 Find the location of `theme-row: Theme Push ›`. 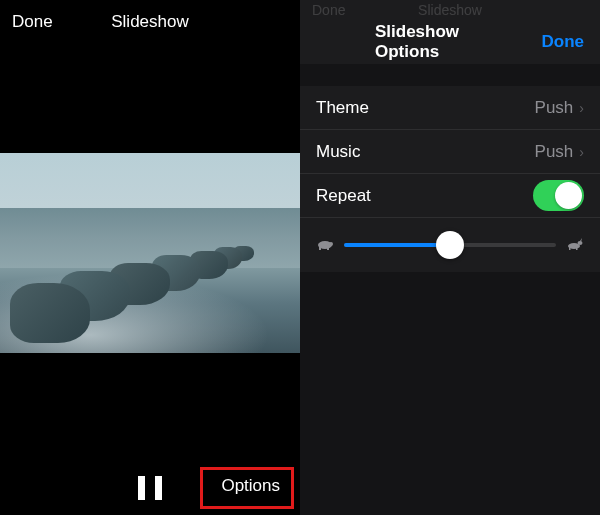

theme-row: Theme Push › is located at coordinates (450, 108).